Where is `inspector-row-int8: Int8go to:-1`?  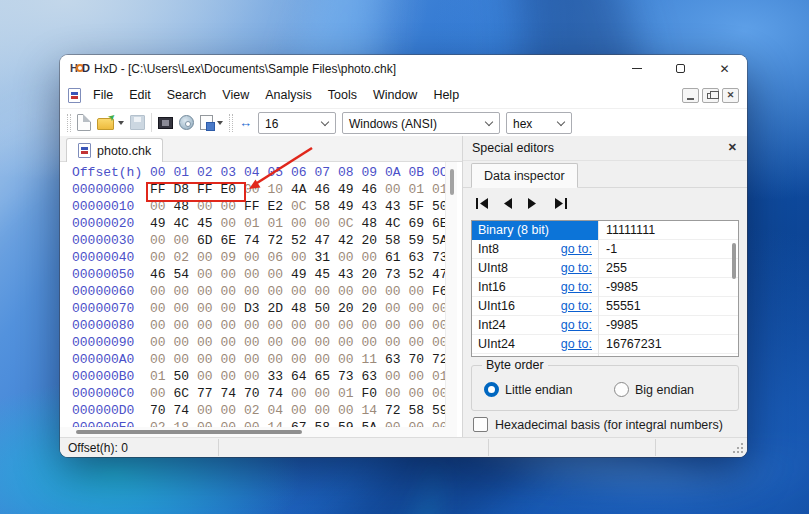 inspector-row-int8: Int8go to:-1 is located at coordinates (605, 250).